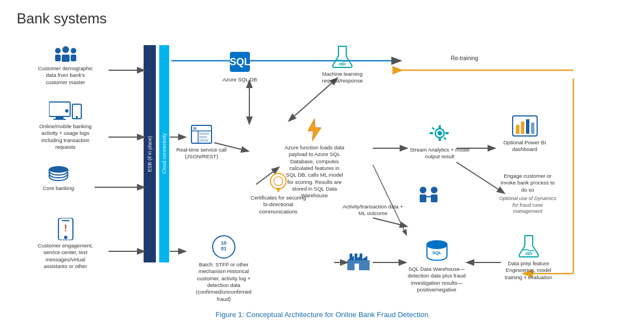 The height and width of the screenshot is (326, 644). I want to click on engage-label: Engage customer or invoke bank process t…, so click(528, 183).